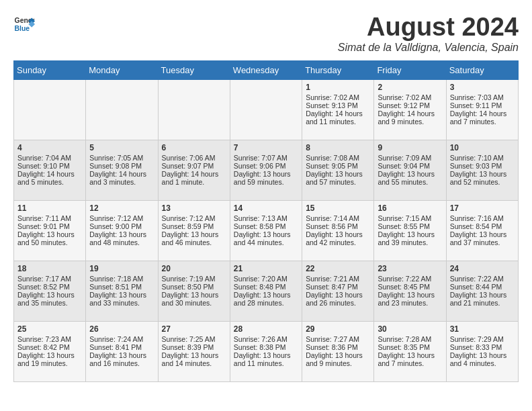 The image size is (532, 411). I want to click on day-number: 11, so click(50, 208).